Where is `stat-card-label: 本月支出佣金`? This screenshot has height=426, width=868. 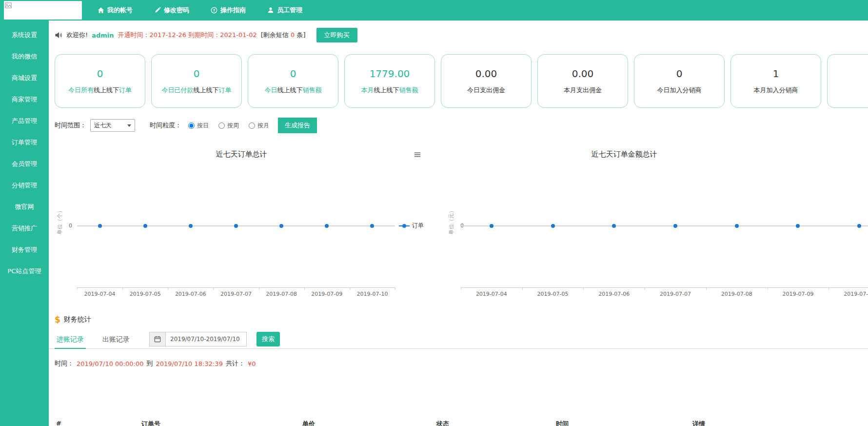 stat-card-label: 本月支出佣金 is located at coordinates (583, 90).